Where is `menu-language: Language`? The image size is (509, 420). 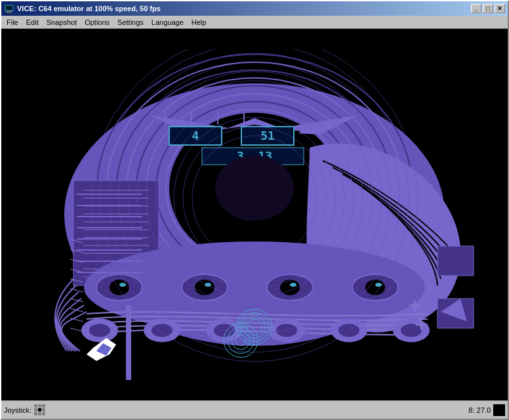 menu-language: Language is located at coordinates (168, 22).